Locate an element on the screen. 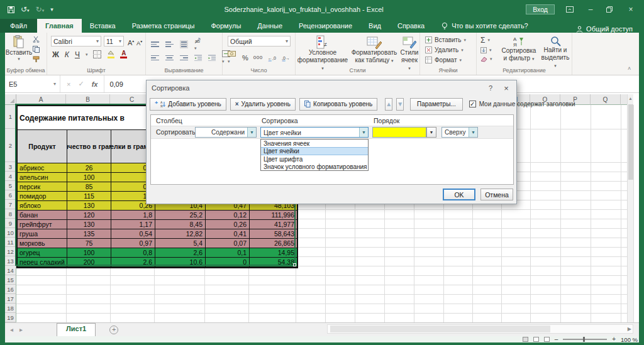  table-cell: груша is located at coordinates (43, 234).